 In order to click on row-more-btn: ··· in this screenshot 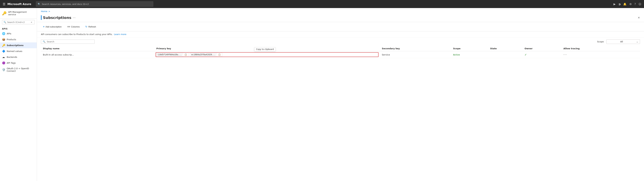, I will do `click(565, 55)`.